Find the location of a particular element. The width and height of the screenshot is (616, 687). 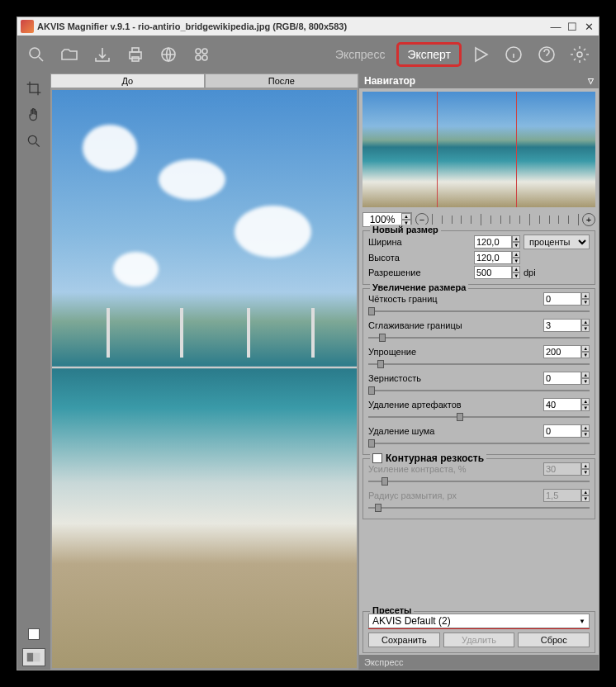

edge-smooth-label: Сглаживание границы is located at coordinates (454, 325).